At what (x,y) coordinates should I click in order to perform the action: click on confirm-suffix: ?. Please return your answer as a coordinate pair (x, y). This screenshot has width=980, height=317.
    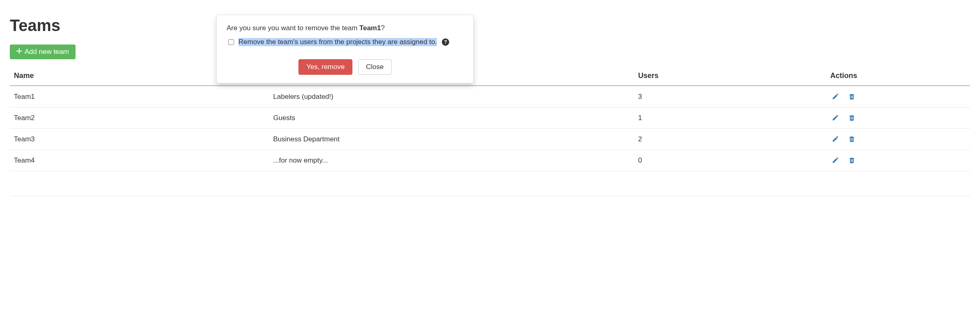
    Looking at the image, I should click on (383, 28).